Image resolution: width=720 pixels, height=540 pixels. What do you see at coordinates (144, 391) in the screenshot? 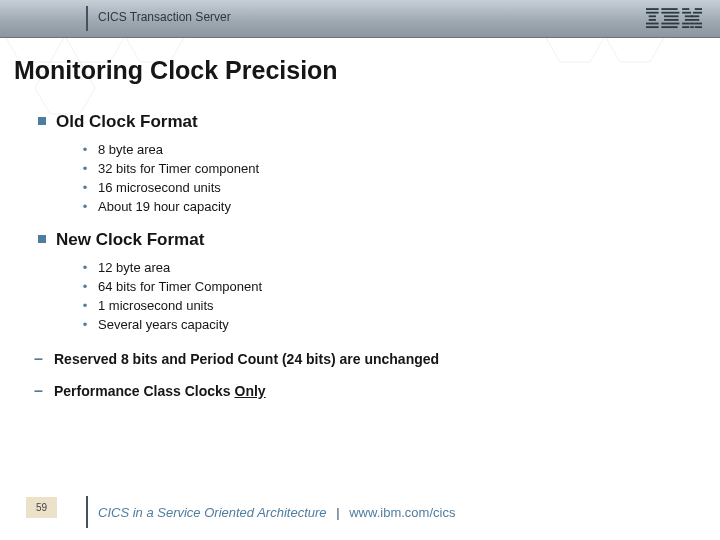
I see `note-prefix: Performance Class Clocks` at bounding box center [144, 391].